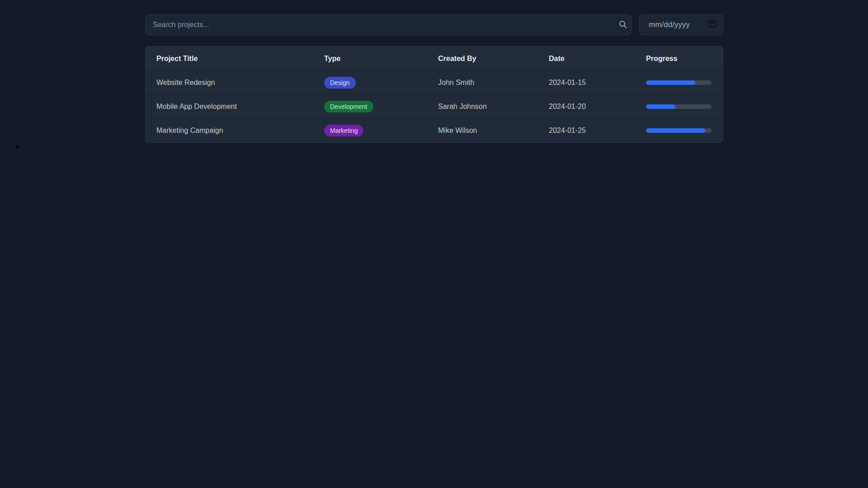  Describe the element at coordinates (370, 59) in the screenshot. I see `column-header-type: Type` at that location.